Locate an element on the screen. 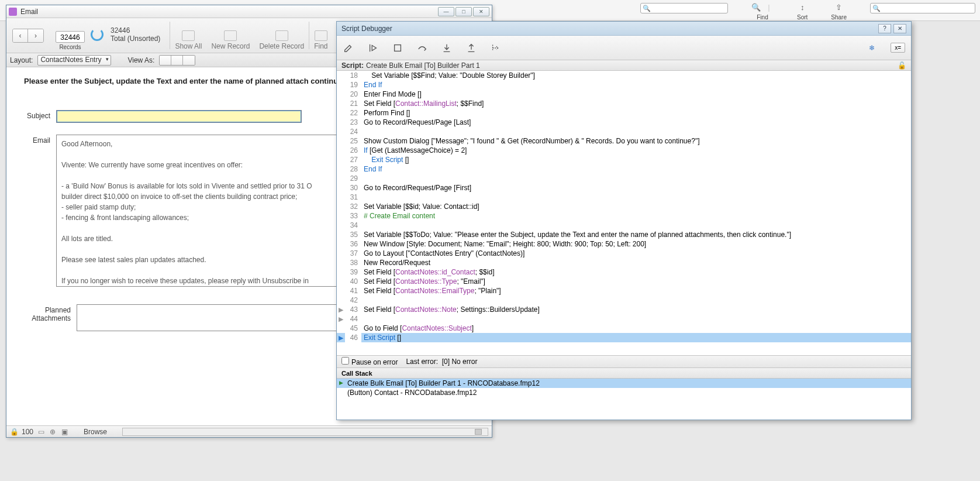 The height and width of the screenshot is (481, 980). code-line: 35Set Variable [$$ToDo; Value: "Please e… is located at coordinates (624, 235).